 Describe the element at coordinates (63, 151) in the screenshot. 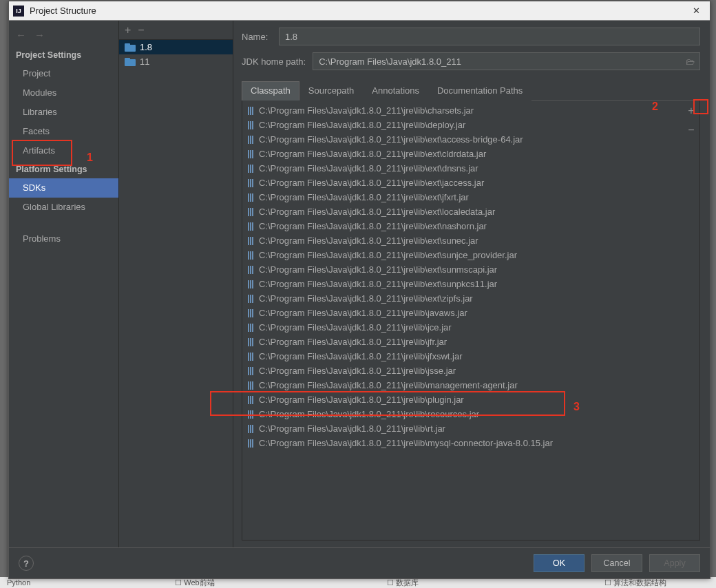

I see `sidebar-item-artifacts: Artifacts` at that location.